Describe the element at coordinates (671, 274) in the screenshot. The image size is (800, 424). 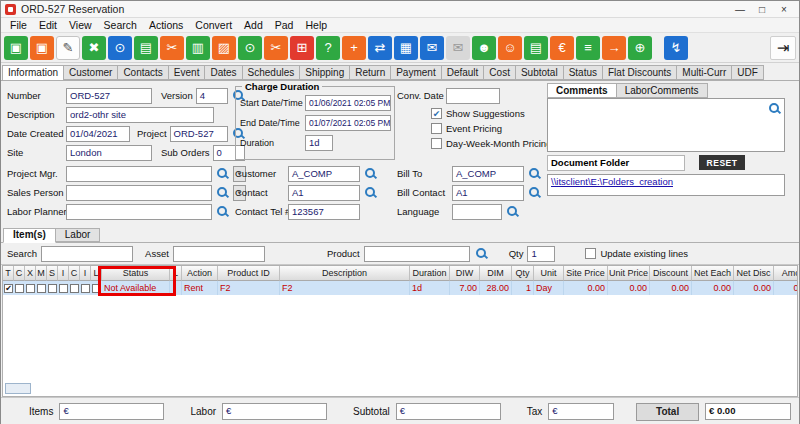
I see `grid-column-header: Discount` at that location.